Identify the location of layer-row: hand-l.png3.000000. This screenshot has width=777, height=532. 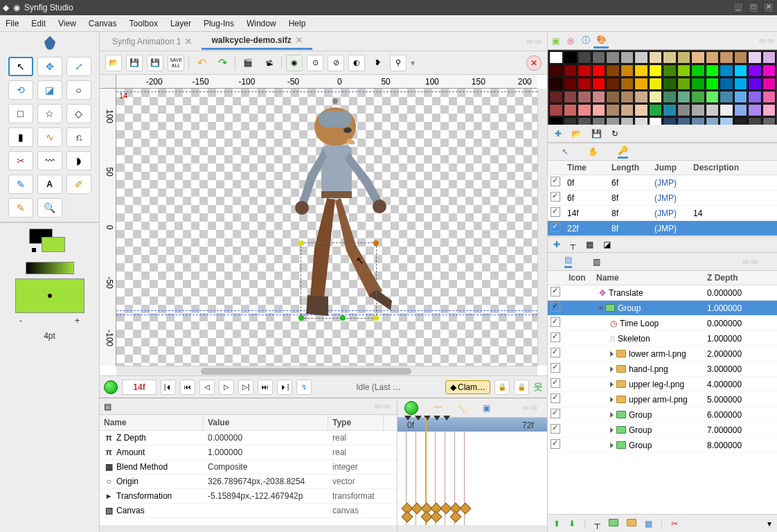
(662, 369).